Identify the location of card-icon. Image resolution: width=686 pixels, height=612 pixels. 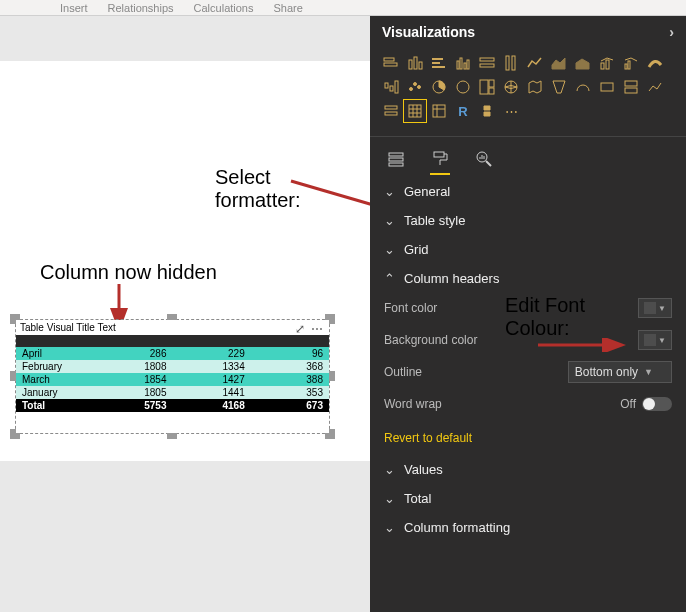
(607, 87).